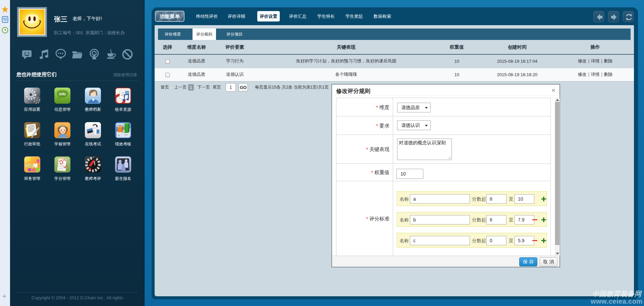  What do you see at coordinates (62, 94) in the screenshot?
I see `svg-text: info` at bounding box center [62, 94].